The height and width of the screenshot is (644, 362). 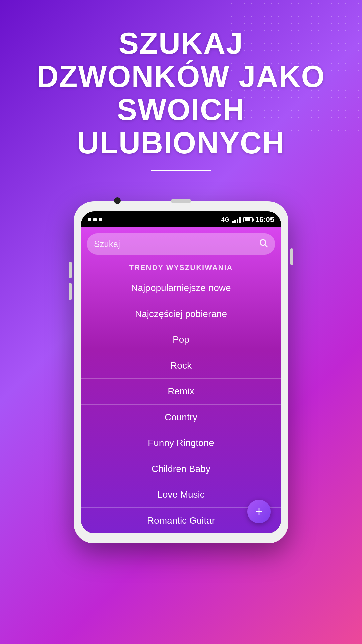 I want to click on list-item: Country, so click(x=181, y=417).